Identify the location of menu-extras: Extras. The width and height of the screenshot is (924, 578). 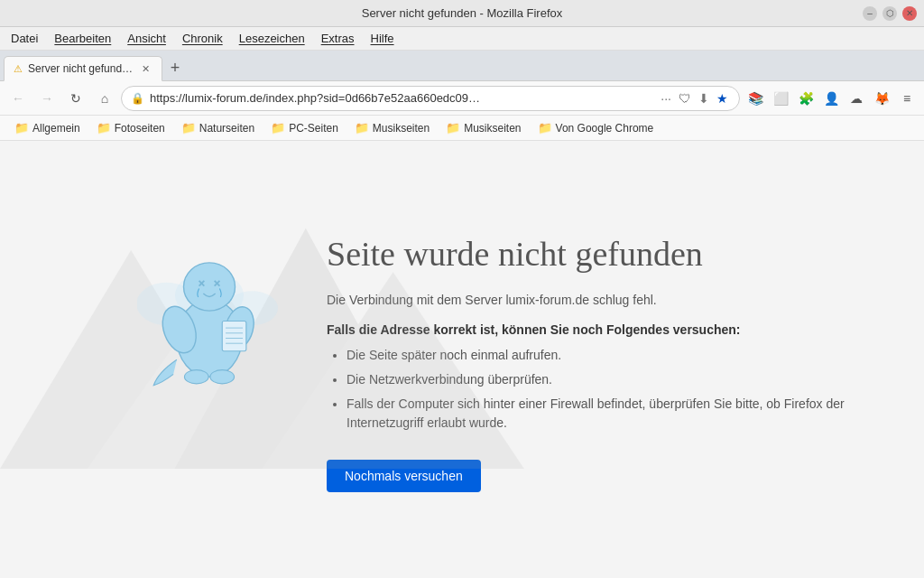
(337, 38).